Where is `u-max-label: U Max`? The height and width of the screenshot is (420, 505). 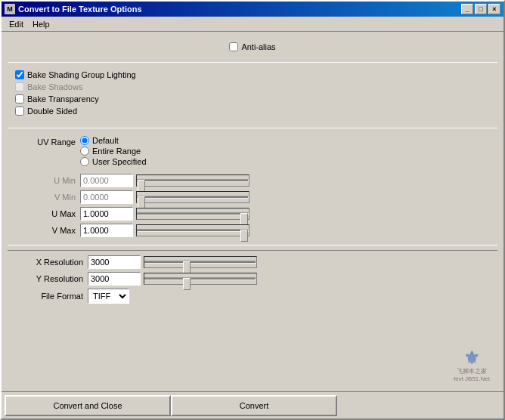
u-max-label: U Max is located at coordinates (45, 214).